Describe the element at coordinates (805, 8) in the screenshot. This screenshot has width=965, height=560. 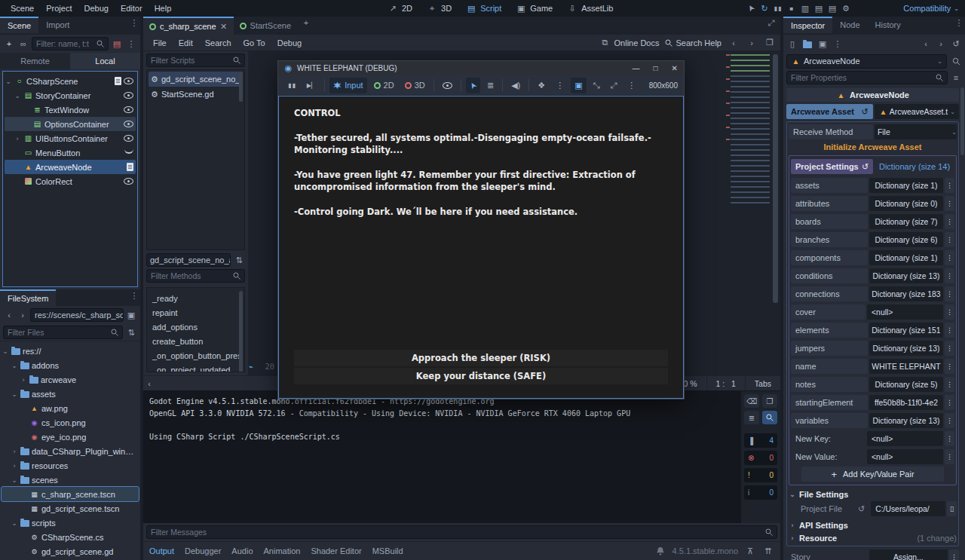
I see `remote-debug-icon: ▥` at that location.